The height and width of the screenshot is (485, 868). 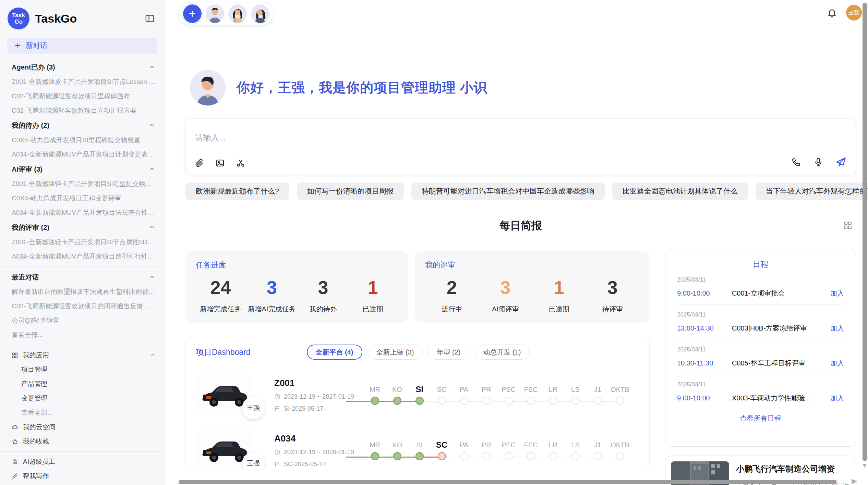 What do you see at coordinates (237, 191) in the screenshot?
I see `suggestion-chip: 欧洲新规最近颁布了什么?` at bounding box center [237, 191].